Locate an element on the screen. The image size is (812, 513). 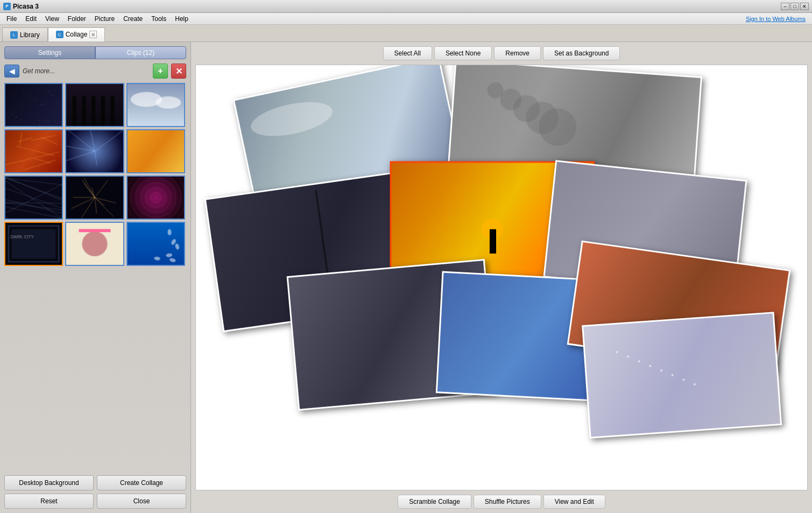
collage-tab-icon: C is located at coordinates (60, 34).